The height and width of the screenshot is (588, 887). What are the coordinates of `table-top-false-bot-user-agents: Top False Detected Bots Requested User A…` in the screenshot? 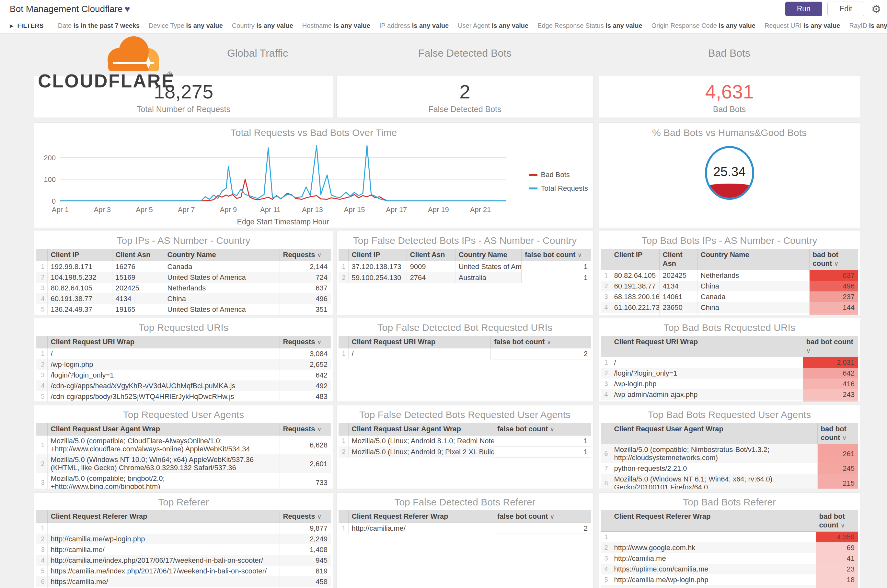 It's located at (465, 447).